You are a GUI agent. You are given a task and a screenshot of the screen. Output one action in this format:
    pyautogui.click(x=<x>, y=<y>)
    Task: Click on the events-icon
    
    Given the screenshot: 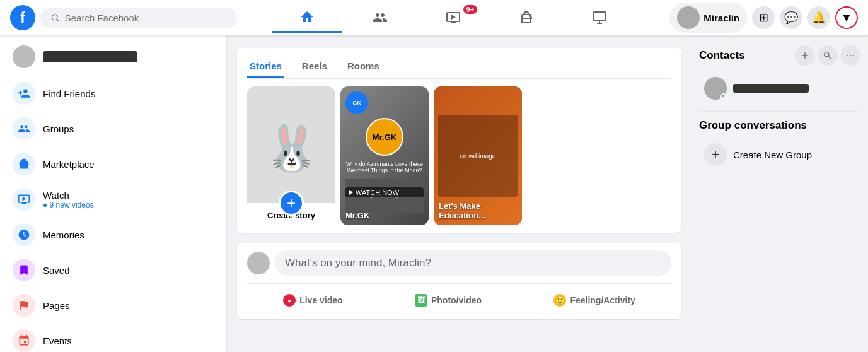 What is the action you would take?
    pyautogui.click(x=24, y=341)
    